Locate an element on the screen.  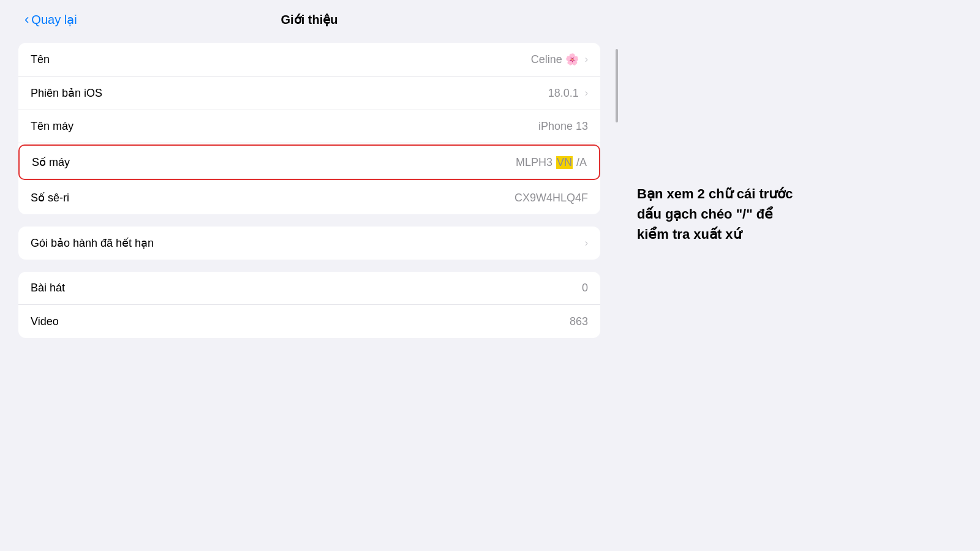
label-ios: Phiên bản iOS is located at coordinates (66, 93).